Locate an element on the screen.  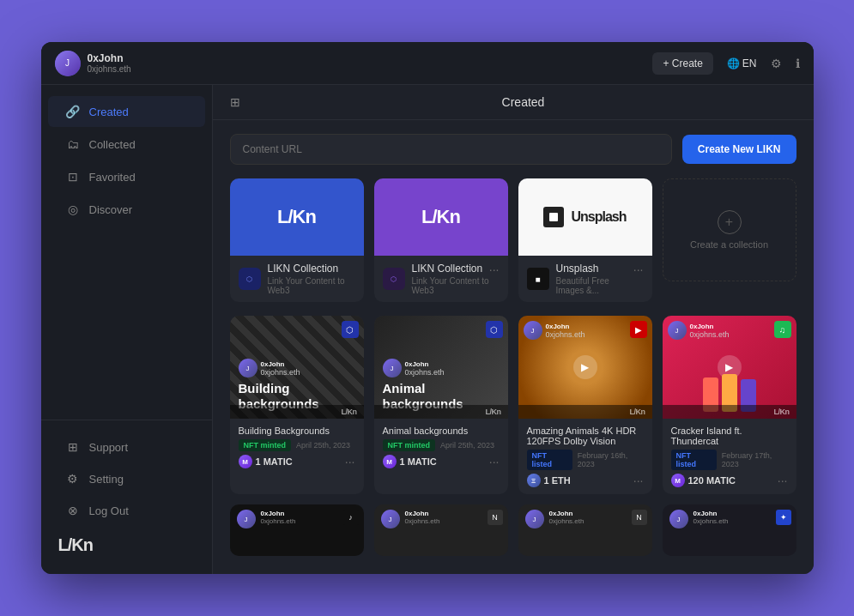
cracker-title: Cracker Island ft. Thundercat is located at coordinates (730, 436).